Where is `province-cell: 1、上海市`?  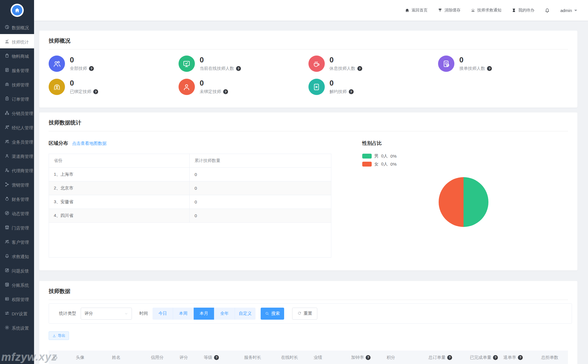 province-cell: 1、上海市 is located at coordinates (119, 175).